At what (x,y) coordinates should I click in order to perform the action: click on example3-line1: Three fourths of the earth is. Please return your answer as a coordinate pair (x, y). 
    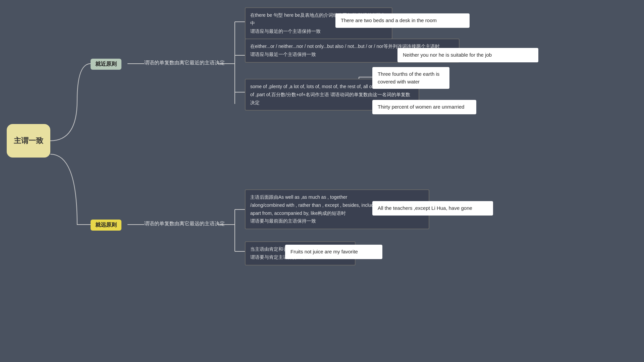
    Looking at the image, I should click on (411, 74).